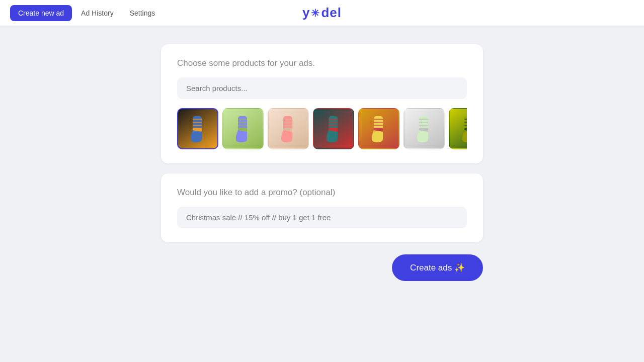 Image resolution: width=644 pixels, height=362 pixels. What do you see at coordinates (331, 13) in the screenshot?
I see `logo-suffix: del` at bounding box center [331, 13].